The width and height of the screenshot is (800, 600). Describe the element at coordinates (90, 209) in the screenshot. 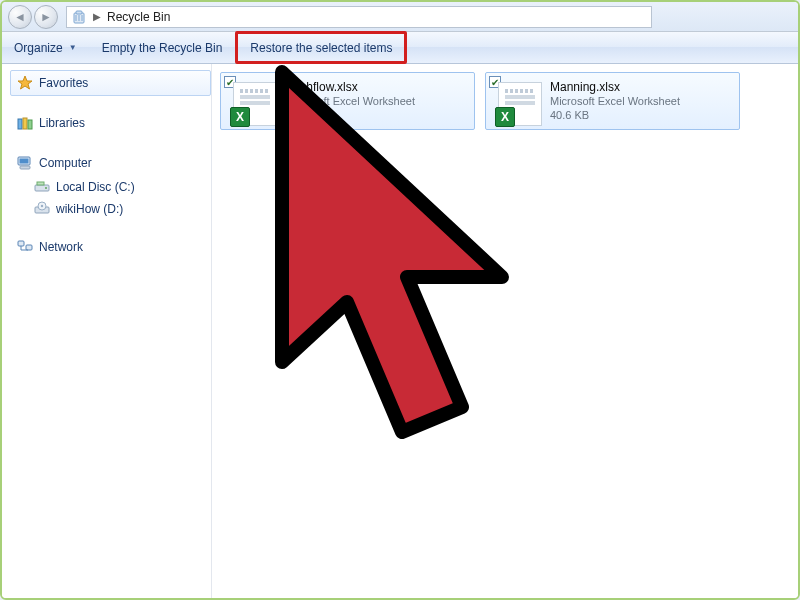

I see `wikihow-d-label: wikiHow (D:)` at that location.